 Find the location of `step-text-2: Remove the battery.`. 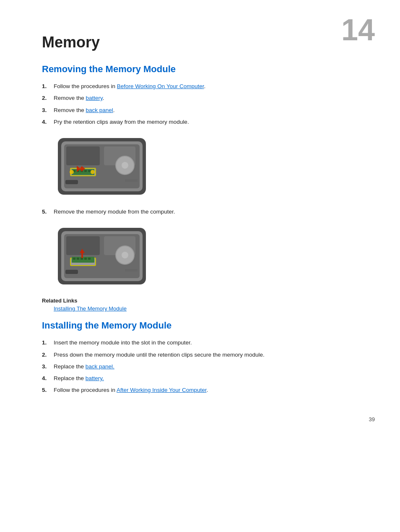

step-text-2: Remove the battery. is located at coordinates (210, 98).